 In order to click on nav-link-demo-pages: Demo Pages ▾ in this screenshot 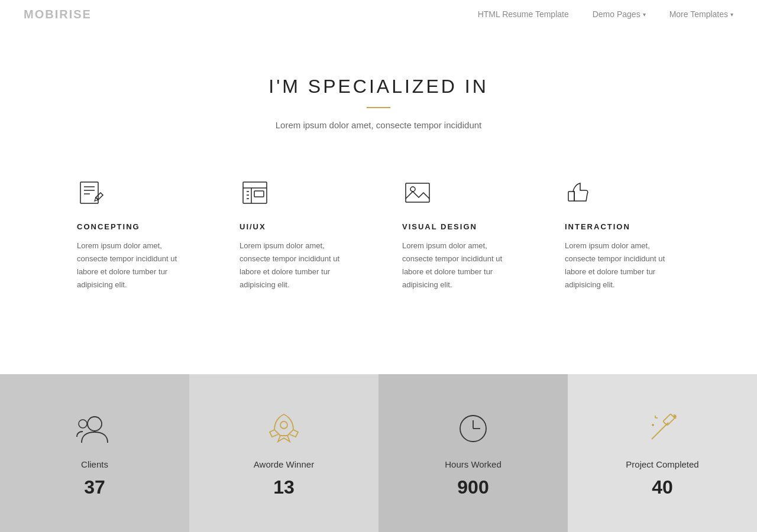, I will do `click(619, 14)`.